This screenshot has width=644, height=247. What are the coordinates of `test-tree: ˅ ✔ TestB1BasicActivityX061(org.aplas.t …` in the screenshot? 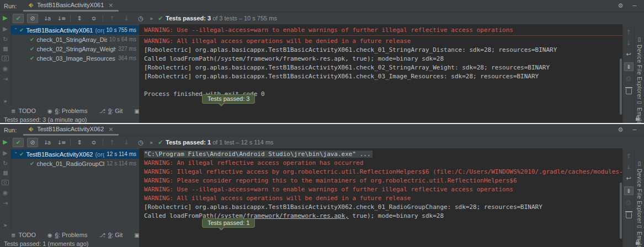 It's located at (75, 74).